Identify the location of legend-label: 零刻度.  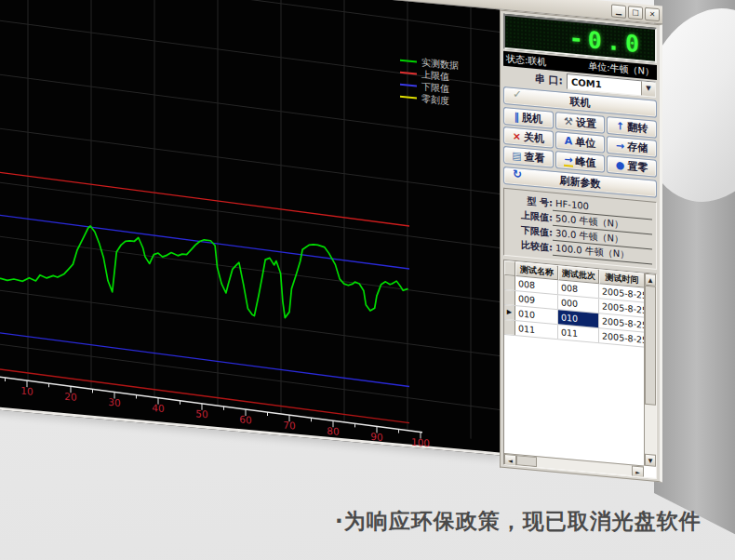
(435, 100).